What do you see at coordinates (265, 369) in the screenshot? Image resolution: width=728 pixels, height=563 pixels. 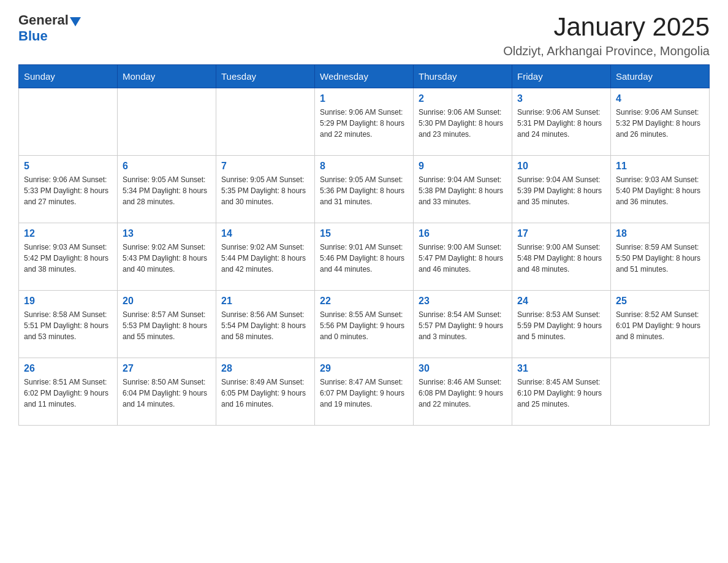 I see `day-number: 28` at bounding box center [265, 369].